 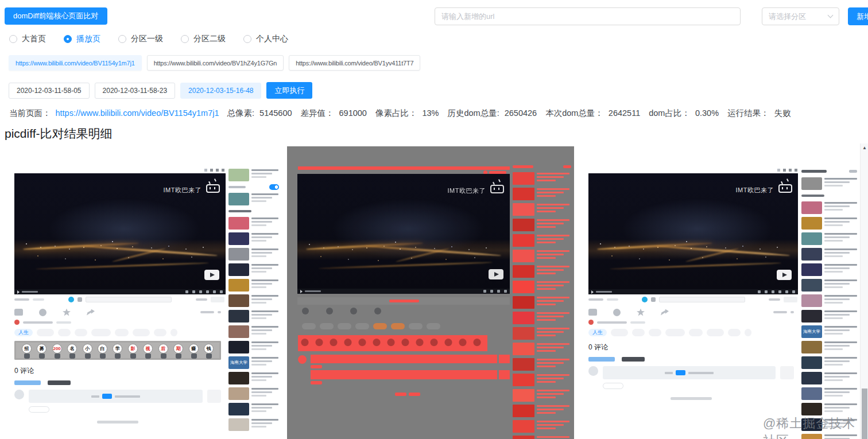 I want to click on avatar, so click(x=20, y=395).